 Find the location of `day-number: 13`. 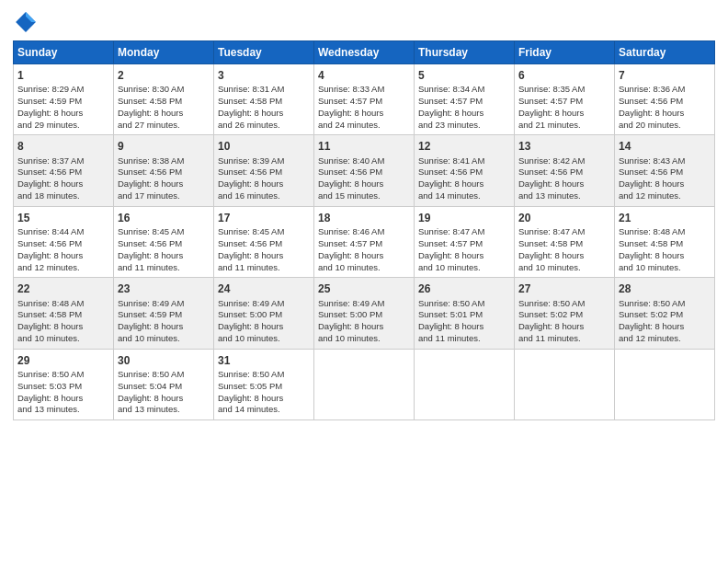

day-number: 13 is located at coordinates (564, 146).